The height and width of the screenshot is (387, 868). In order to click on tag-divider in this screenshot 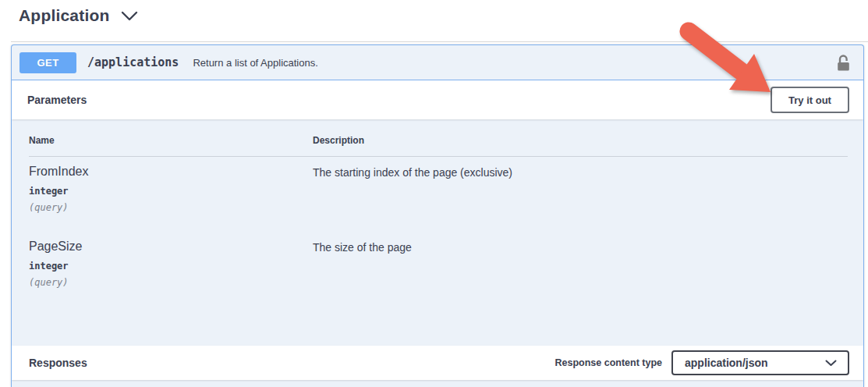, I will do `click(440, 42)`.